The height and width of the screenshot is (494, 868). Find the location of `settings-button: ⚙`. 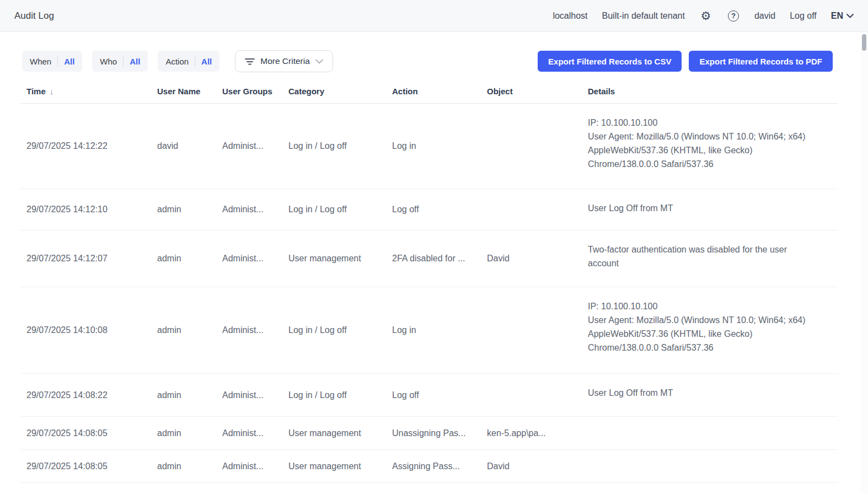

settings-button: ⚙ is located at coordinates (706, 16).